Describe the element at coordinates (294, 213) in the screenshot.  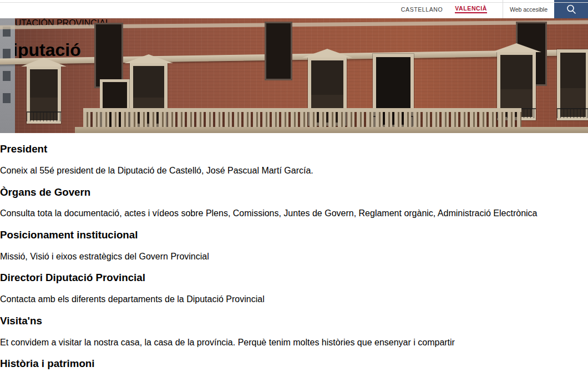
I see `card-description: Consulta tota la documentació, actes i v…` at that location.